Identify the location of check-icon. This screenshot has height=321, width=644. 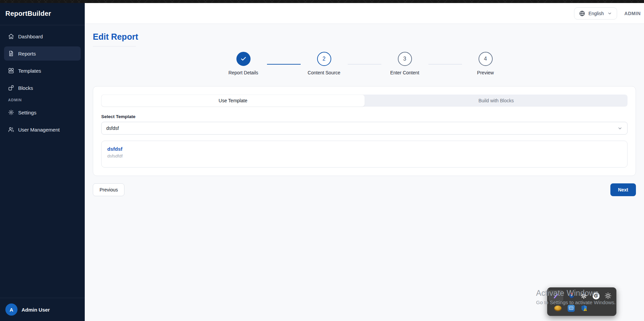
(243, 59).